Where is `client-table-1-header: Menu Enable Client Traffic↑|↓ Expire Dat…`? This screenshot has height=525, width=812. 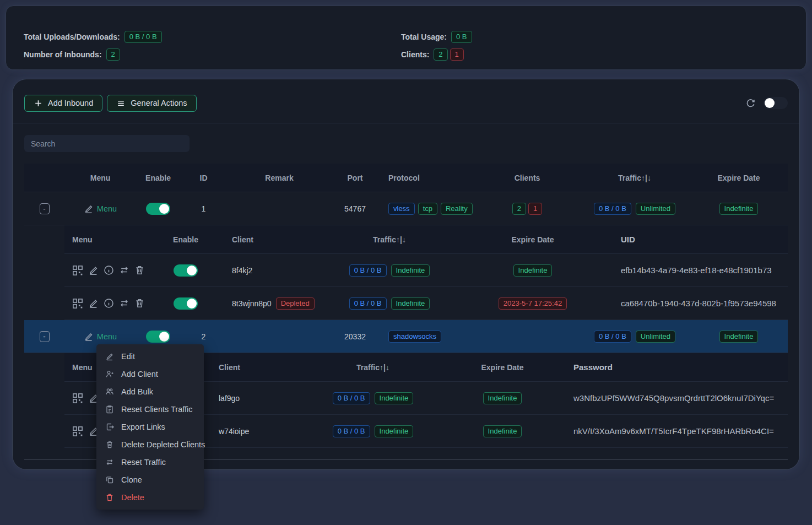
client-table-1-header: Menu Enable Client Traffic↑|↓ Expire Dat… is located at coordinates (426, 240).